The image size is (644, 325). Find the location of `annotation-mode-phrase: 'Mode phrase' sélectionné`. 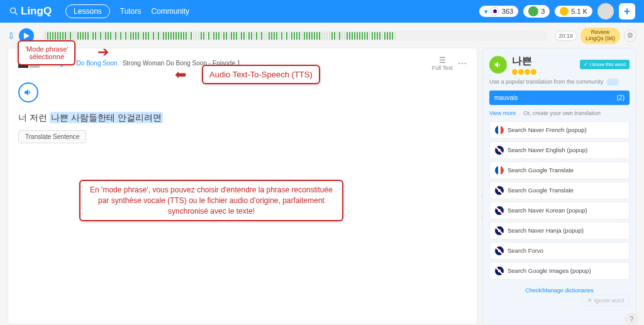

annotation-mode-phrase: 'Mode phrase' sélectionné is located at coordinates (47, 53).